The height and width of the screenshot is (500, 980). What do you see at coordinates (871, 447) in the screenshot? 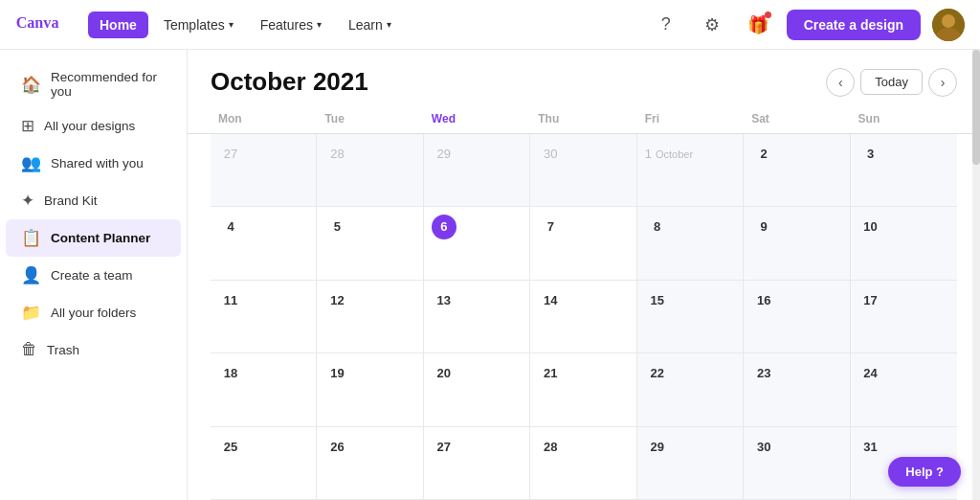
I see `date-number: 31` at bounding box center [871, 447].